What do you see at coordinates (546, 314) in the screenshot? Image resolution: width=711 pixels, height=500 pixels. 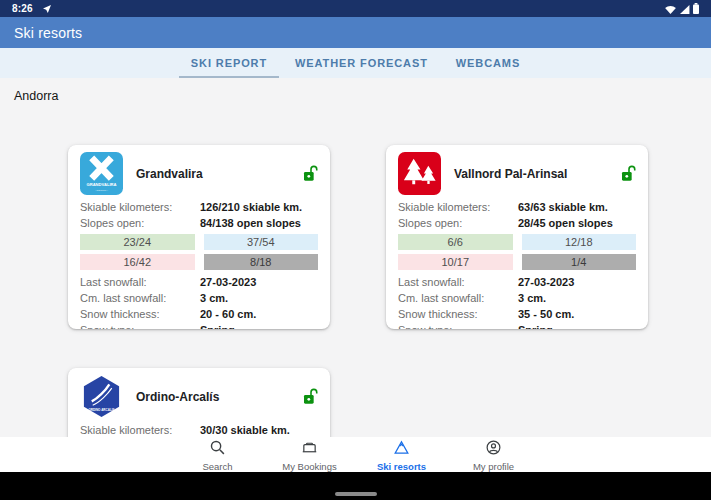 I see `stat-value: 35 - 50 cm.` at bounding box center [546, 314].